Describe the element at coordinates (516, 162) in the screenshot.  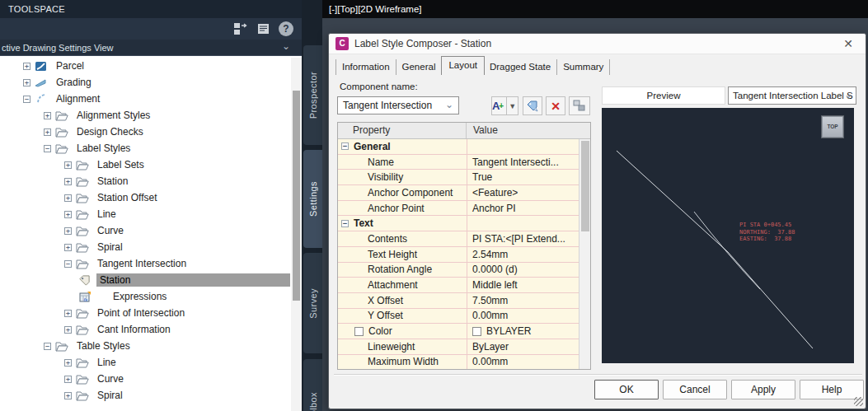
I see `property-value: Tangent Intersecti...` at that location.